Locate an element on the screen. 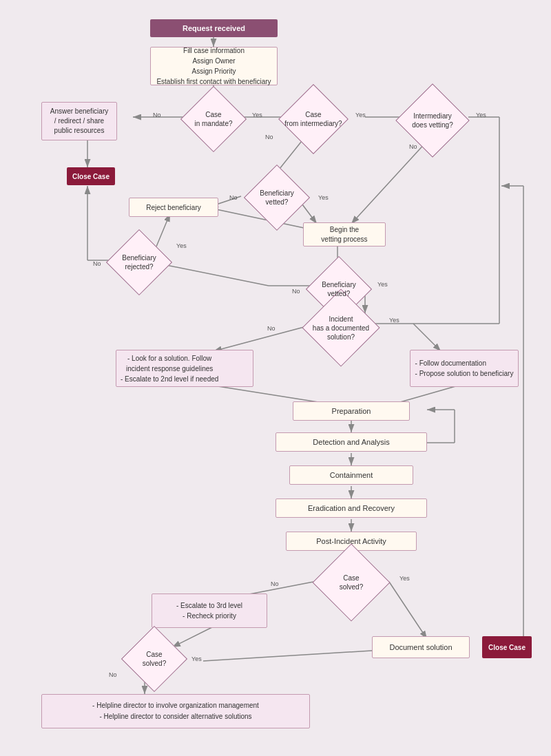  int-vetting-no-label: No is located at coordinates (413, 147).